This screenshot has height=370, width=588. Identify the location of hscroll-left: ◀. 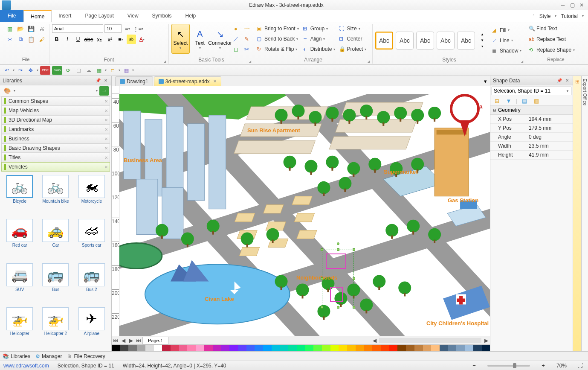
(374, 341).